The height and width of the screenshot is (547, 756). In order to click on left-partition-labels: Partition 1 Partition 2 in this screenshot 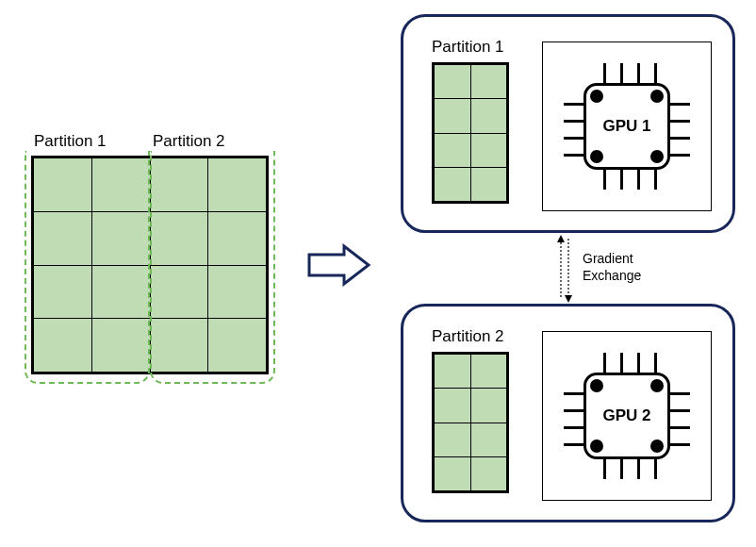, I will do `click(153, 141)`.